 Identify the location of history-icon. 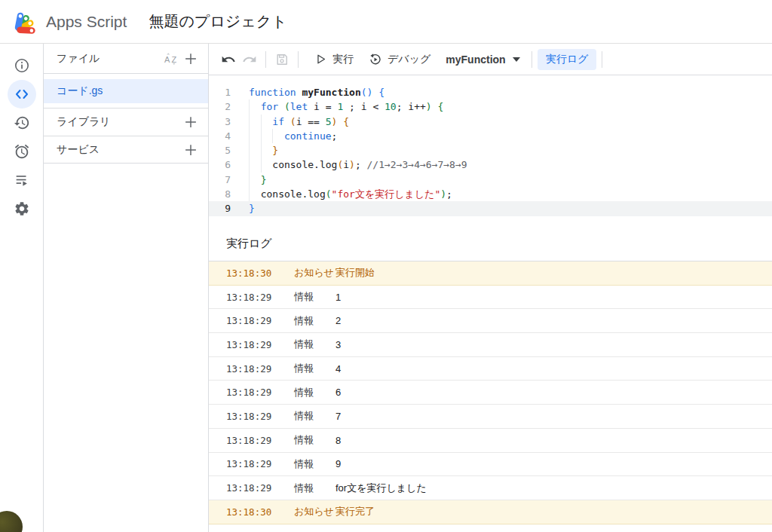
(22, 123).